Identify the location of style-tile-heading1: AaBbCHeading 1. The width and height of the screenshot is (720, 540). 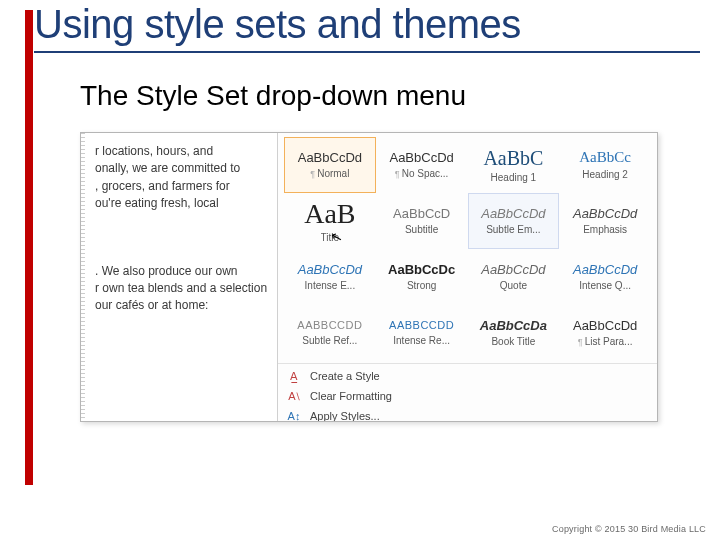
(514, 165).